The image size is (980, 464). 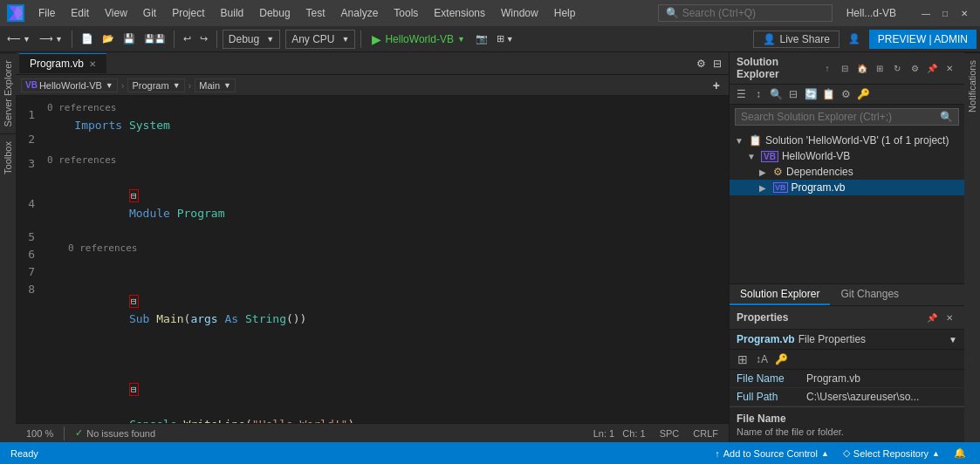 What do you see at coordinates (923, 39) in the screenshot?
I see `preview-admin-button: PREVIEW | ADMIN` at bounding box center [923, 39].